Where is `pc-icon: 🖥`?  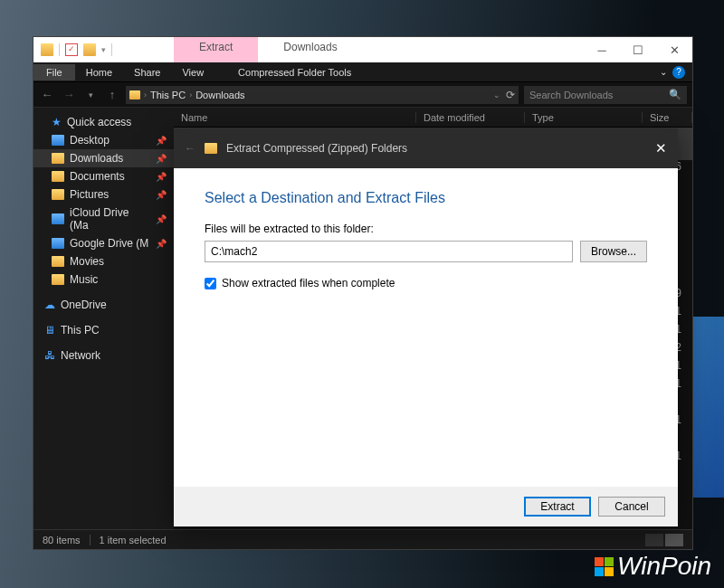 pc-icon: 🖥 is located at coordinates (50, 330).